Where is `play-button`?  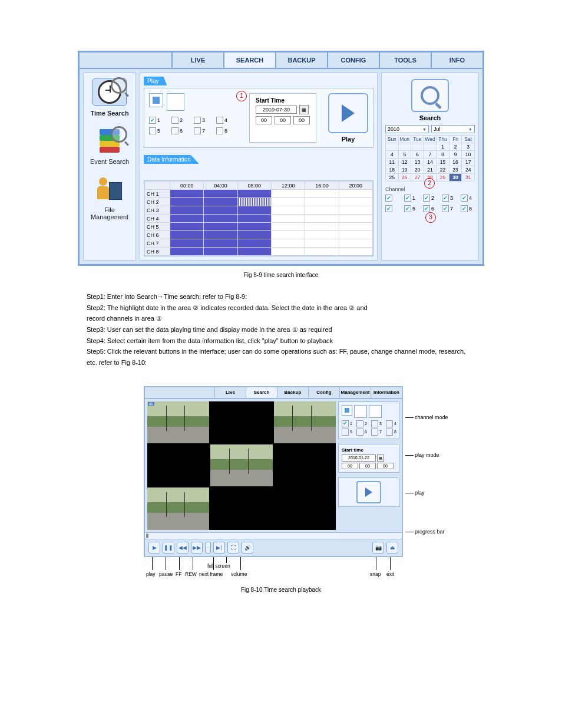 play-button is located at coordinates (348, 113).